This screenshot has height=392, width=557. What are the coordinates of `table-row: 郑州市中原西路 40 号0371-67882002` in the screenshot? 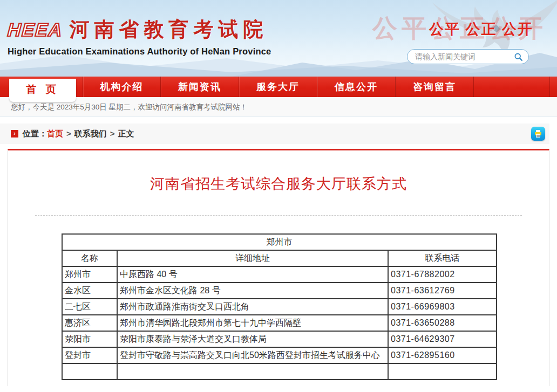 It's located at (280, 274).